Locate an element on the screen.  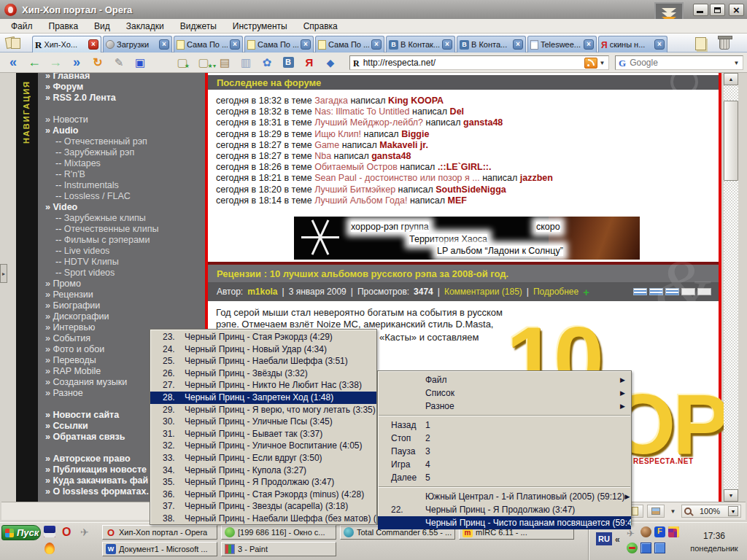
sidebar-item: Video is located at coordinates (121, 207).